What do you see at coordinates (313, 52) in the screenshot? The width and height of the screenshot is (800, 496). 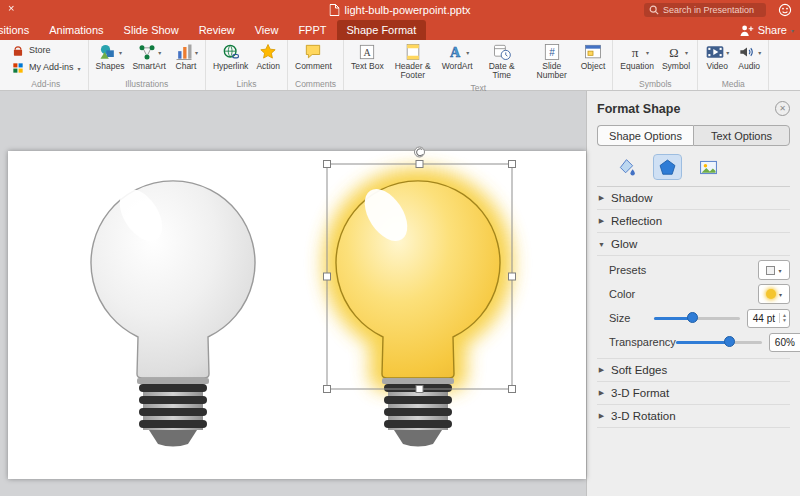 I see `comment-icon` at bounding box center [313, 52].